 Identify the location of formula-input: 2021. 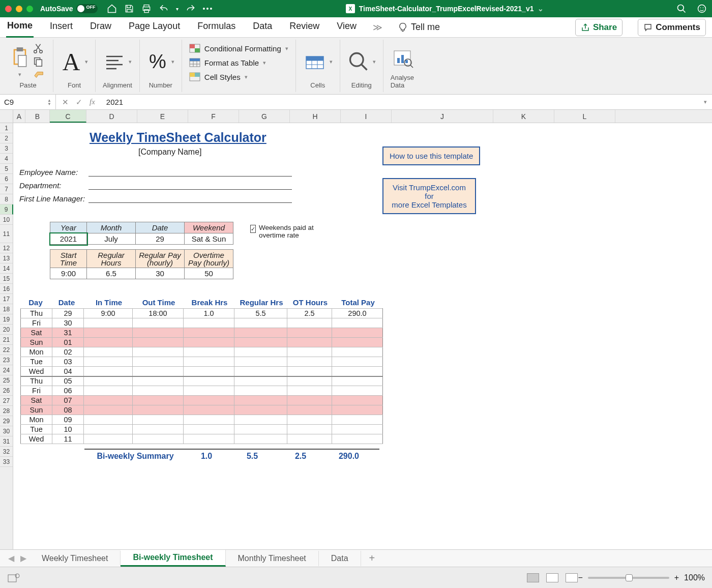
(403, 102).